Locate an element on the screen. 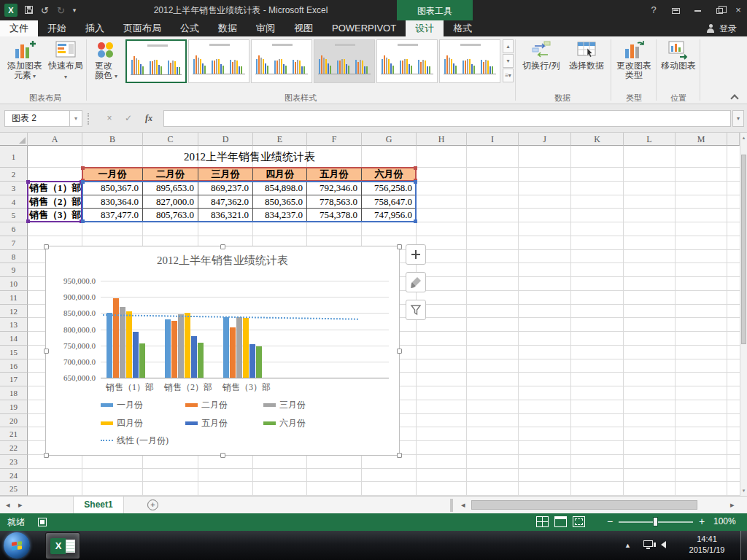 This screenshot has height=560, width=747. add-chart-element-button: 添加图表元素 ▾ is located at coordinates (25, 65).